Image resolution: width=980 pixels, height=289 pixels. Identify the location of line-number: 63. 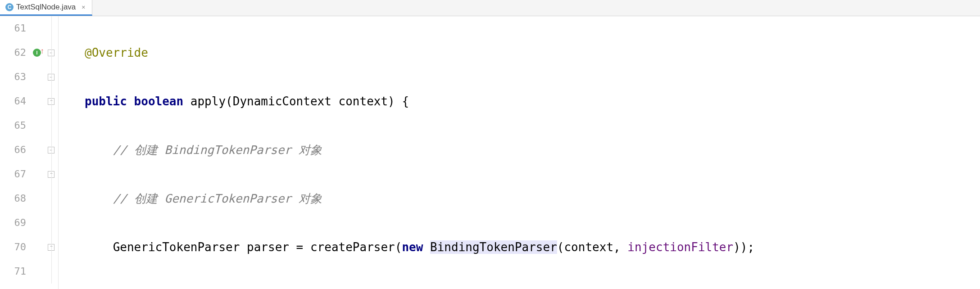
(15, 77).